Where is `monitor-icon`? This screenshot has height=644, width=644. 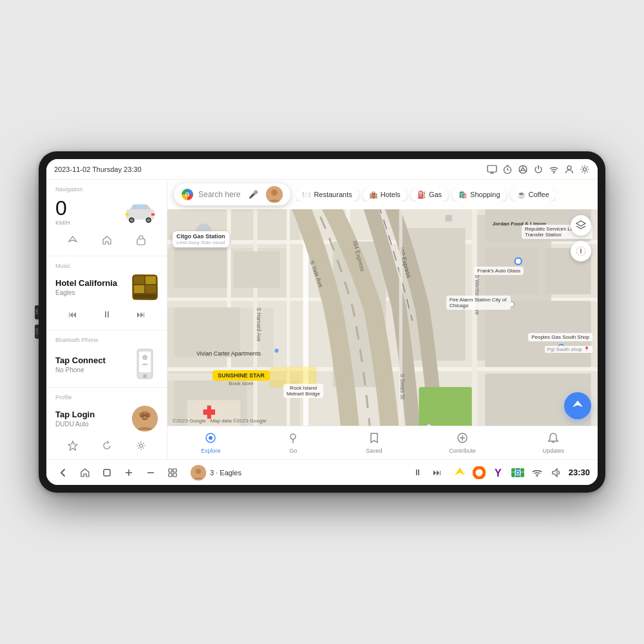
monitor-icon is located at coordinates (492, 169).